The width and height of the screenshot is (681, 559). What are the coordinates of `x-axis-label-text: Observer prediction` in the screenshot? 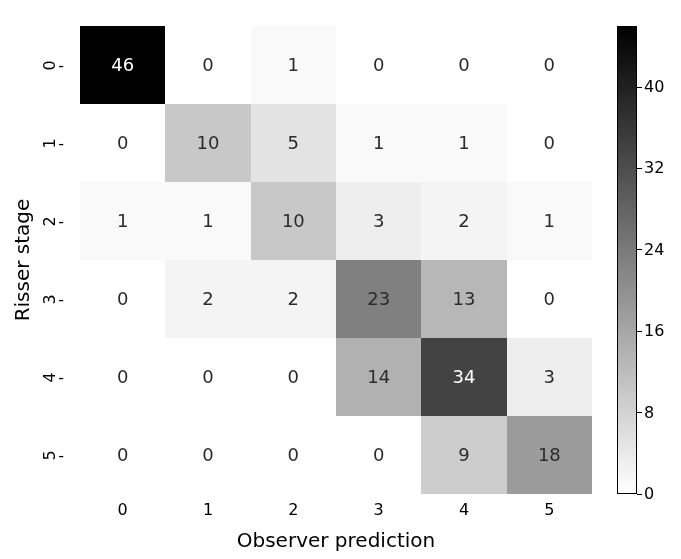 It's located at (336, 540).